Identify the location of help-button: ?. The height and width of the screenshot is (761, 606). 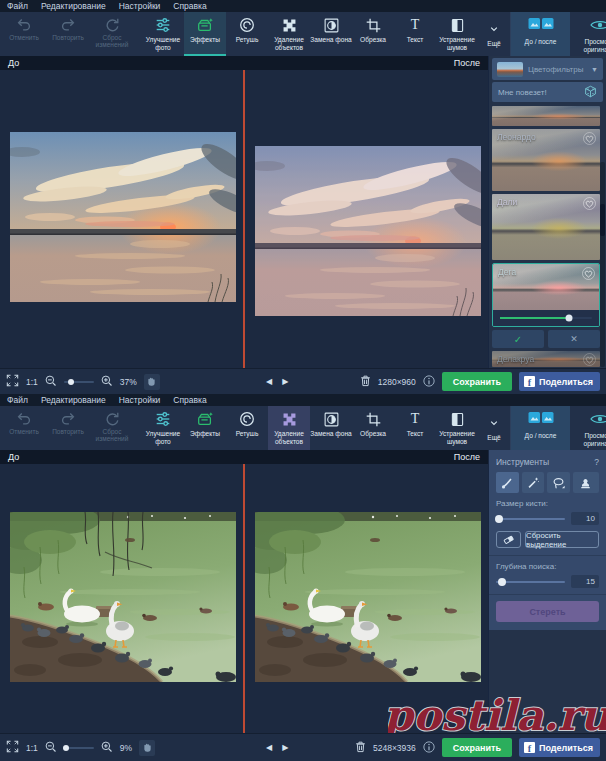
(596, 462).